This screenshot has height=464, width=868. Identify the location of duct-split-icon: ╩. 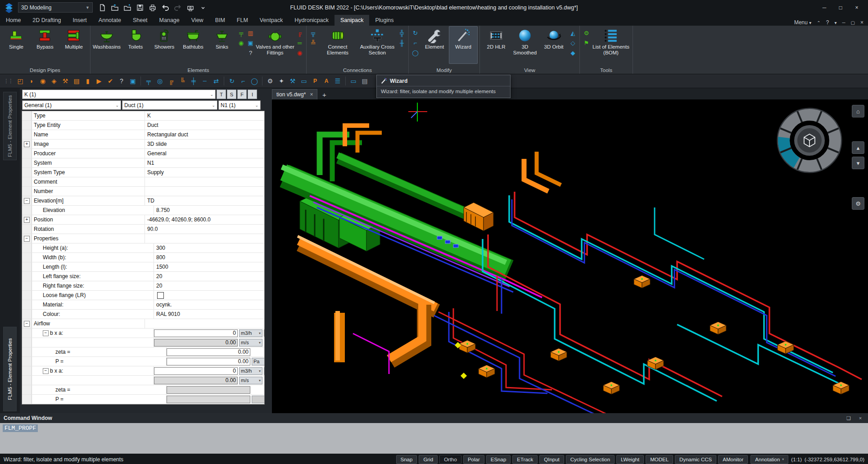
(313, 43).